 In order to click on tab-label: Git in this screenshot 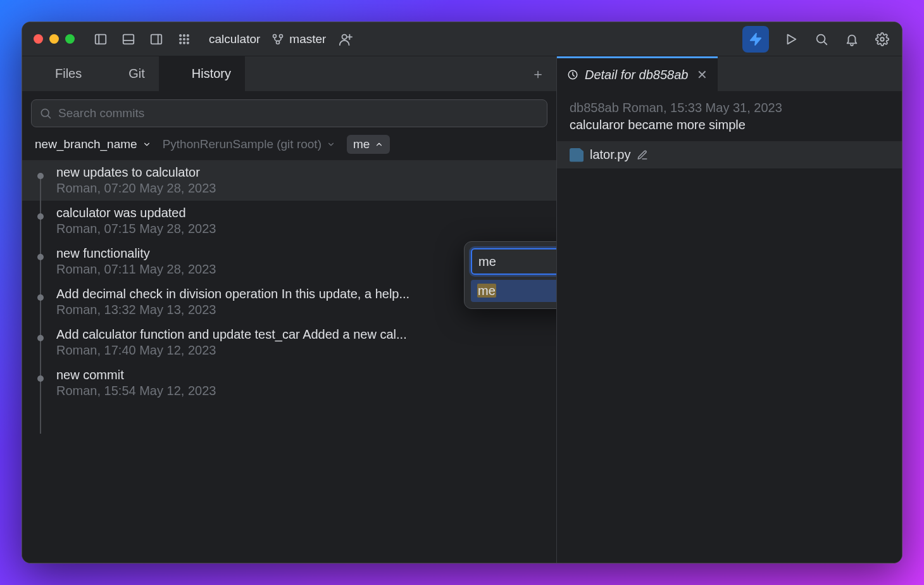, I will do `click(137, 73)`.